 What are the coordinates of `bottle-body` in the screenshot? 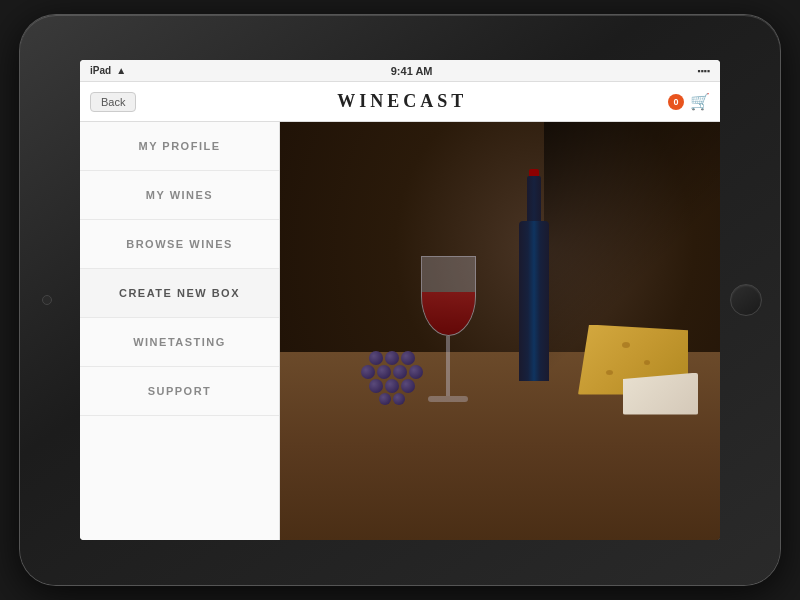 It's located at (534, 301).